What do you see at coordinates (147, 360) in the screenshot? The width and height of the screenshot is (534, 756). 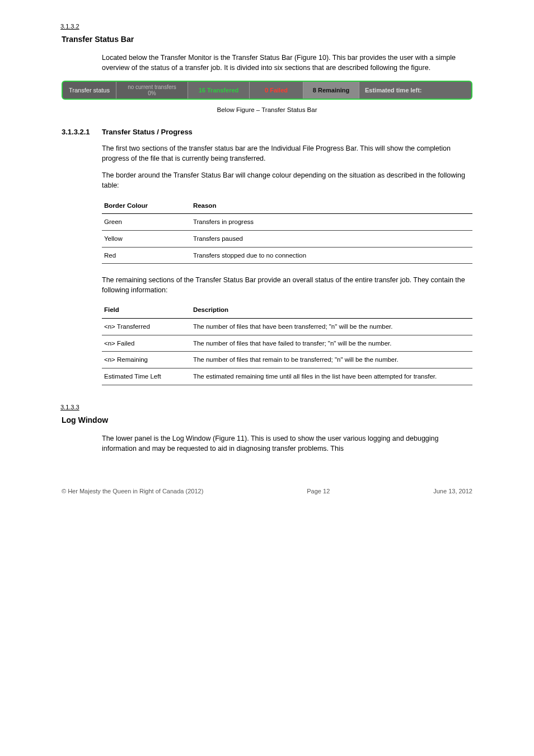 I see `table-cell: <n> Remaining` at bounding box center [147, 360].